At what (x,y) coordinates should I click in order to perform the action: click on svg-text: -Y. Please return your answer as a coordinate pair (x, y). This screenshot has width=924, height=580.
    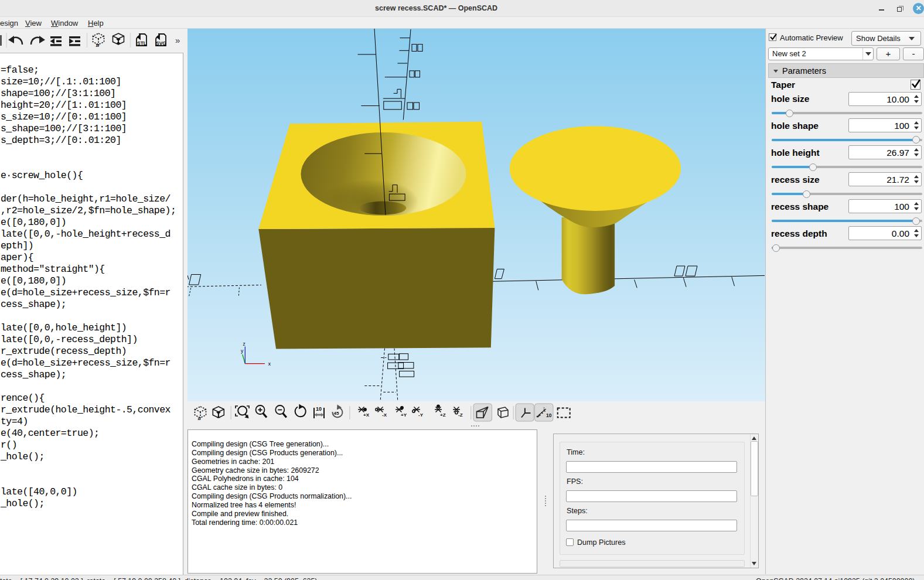
    Looking at the image, I should click on (421, 415).